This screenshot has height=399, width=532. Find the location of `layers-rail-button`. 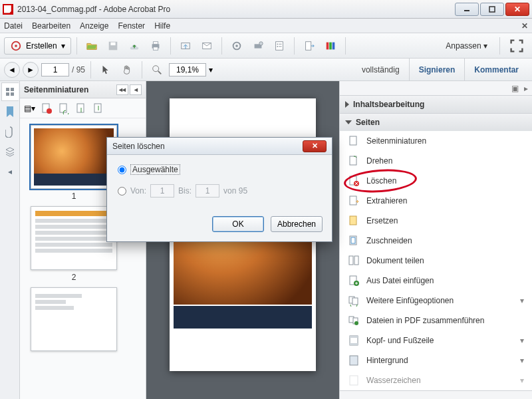

layers-rail-button is located at coordinates (10, 152).